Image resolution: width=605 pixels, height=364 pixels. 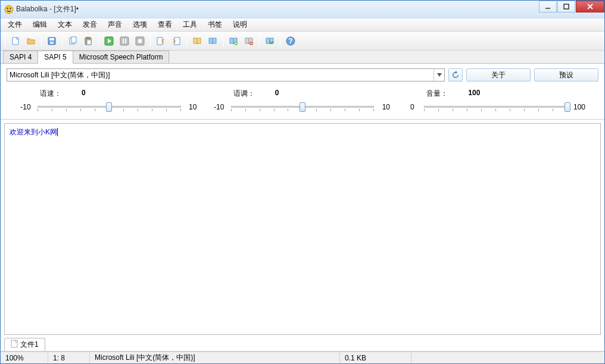 I want to click on document-tabstrip: 文件1, so click(x=302, y=345).